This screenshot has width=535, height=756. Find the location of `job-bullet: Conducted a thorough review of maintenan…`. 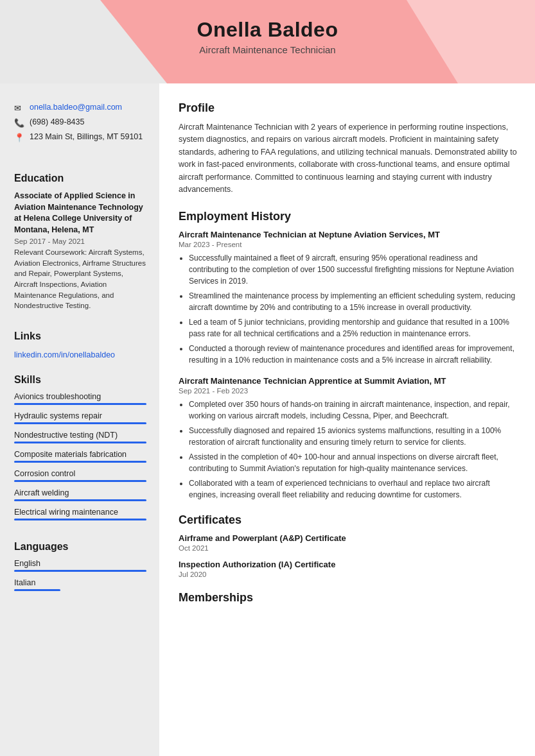

job-bullet: Conducted a thorough review of maintenan… is located at coordinates (353, 354).